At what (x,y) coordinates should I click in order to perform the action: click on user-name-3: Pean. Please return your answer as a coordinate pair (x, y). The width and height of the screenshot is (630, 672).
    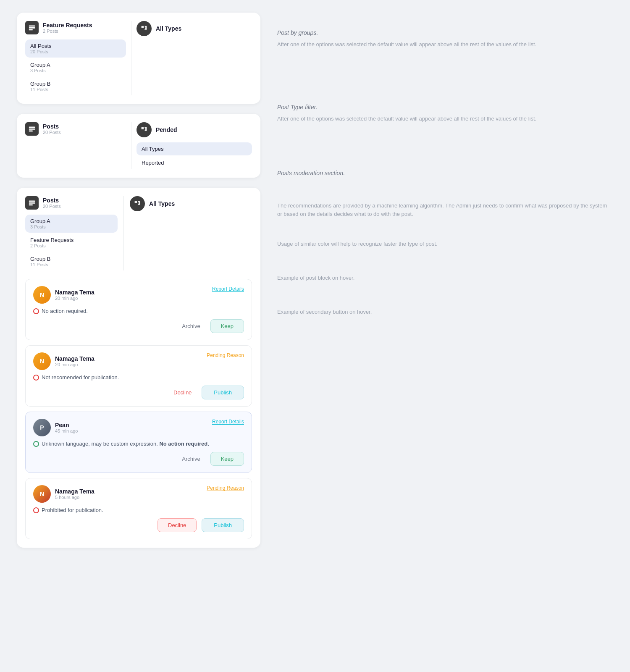
    Looking at the image, I should click on (66, 425).